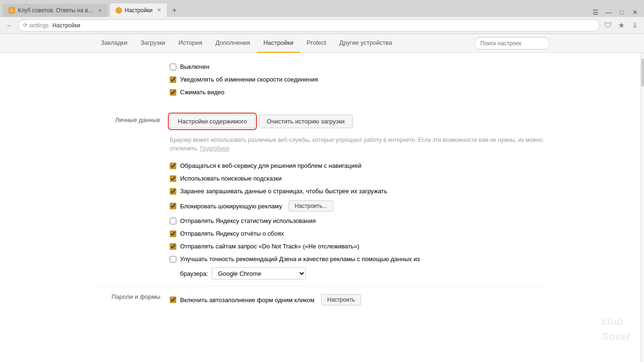 The image size is (644, 362). What do you see at coordinates (173, 259) in the screenshot?
I see `checkbox-dzen` at bounding box center [173, 259].